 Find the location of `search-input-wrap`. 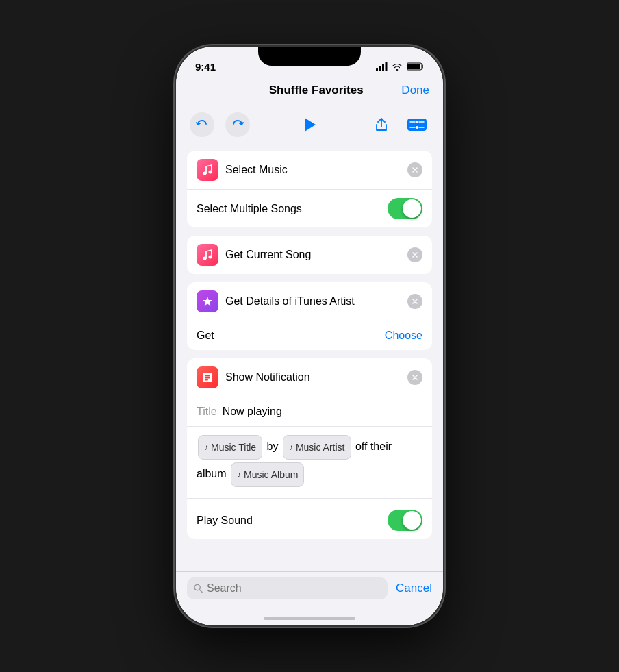

search-input-wrap is located at coordinates (288, 588).